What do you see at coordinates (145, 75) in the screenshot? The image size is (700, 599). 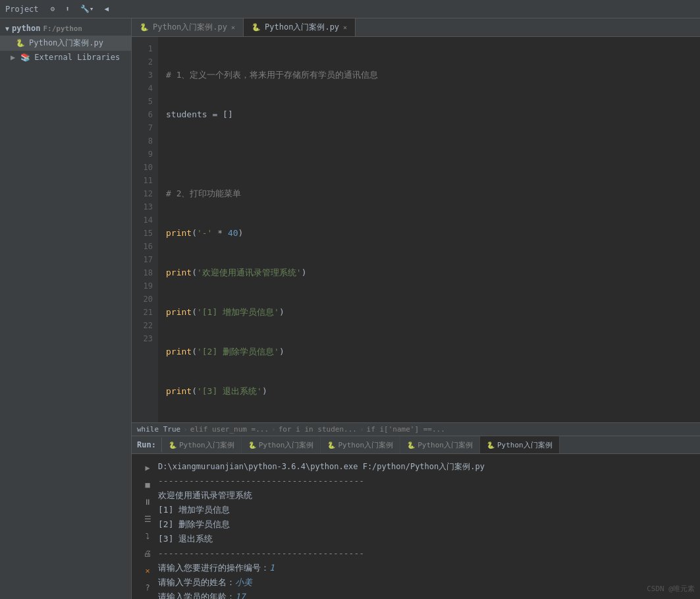 I see `ln-3: 3` at bounding box center [145, 75].